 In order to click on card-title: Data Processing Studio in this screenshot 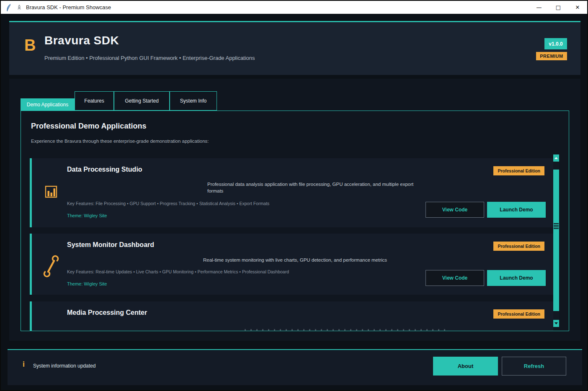, I will do `click(105, 170)`.